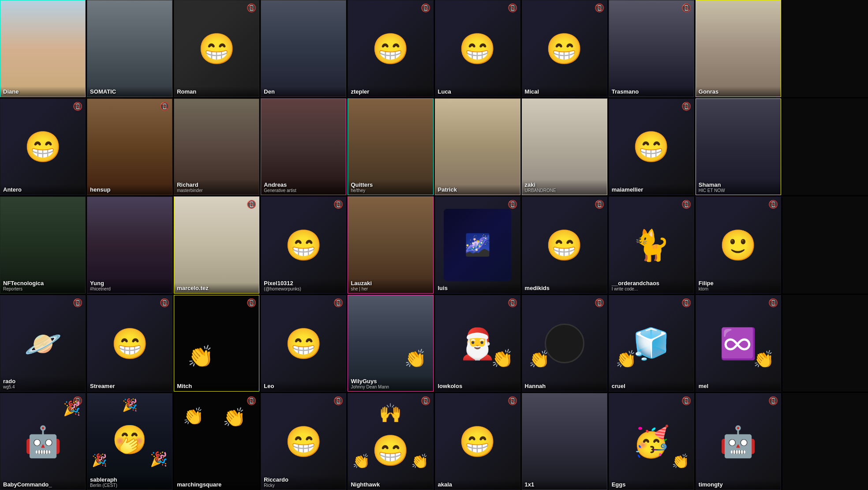 This screenshot has height=490, width=868. I want to click on label-roman: Roman, so click(217, 92).